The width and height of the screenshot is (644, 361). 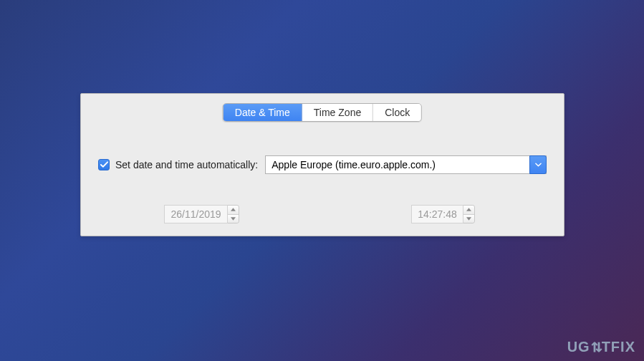 I want to click on date-stepper-arrows, so click(x=234, y=214).